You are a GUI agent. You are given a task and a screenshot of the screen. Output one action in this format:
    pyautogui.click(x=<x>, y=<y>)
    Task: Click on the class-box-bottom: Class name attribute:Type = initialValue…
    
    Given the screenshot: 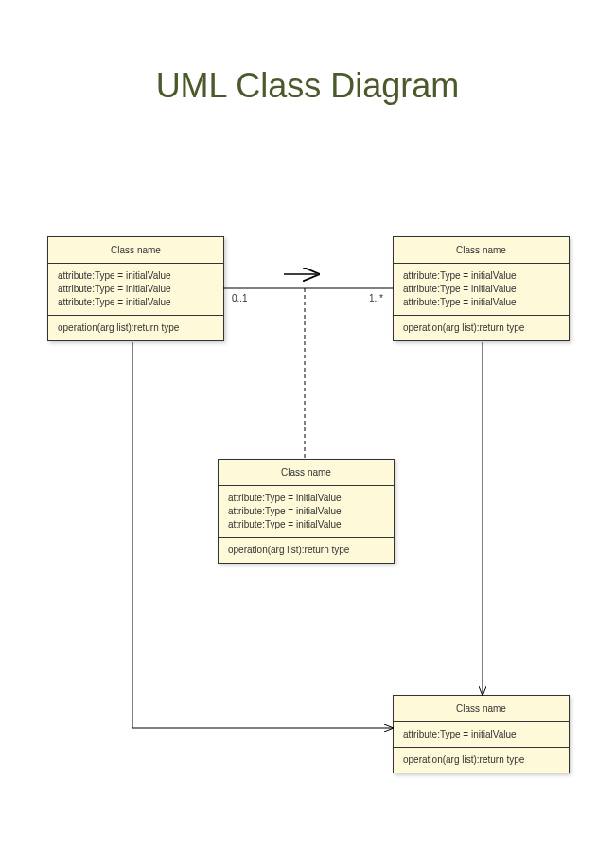 What is the action you would take?
    pyautogui.click(x=481, y=734)
    